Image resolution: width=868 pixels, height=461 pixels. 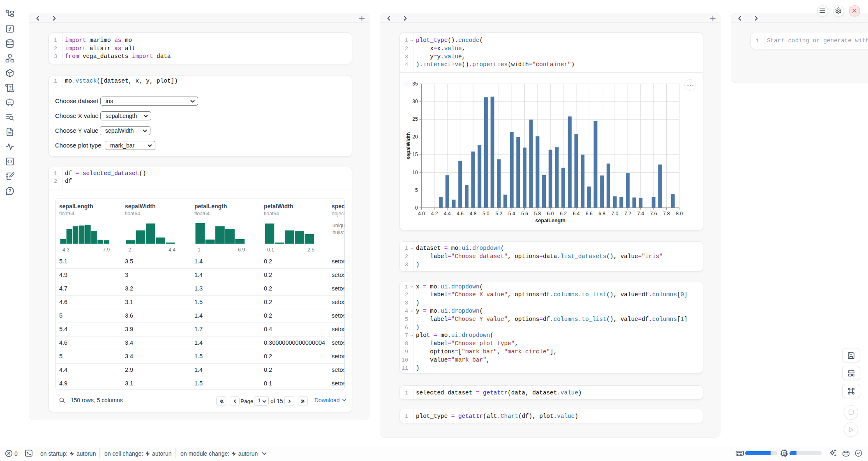 What do you see at coordinates (417, 190) in the screenshot?
I see `svg-text: 5` at bounding box center [417, 190].